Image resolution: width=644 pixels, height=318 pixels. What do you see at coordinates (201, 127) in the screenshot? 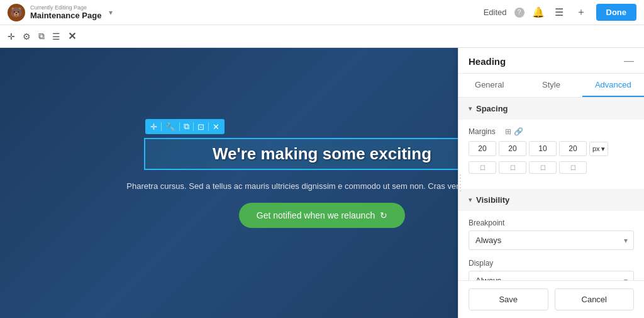
I see `layout-icon: ⊡` at bounding box center [201, 127].